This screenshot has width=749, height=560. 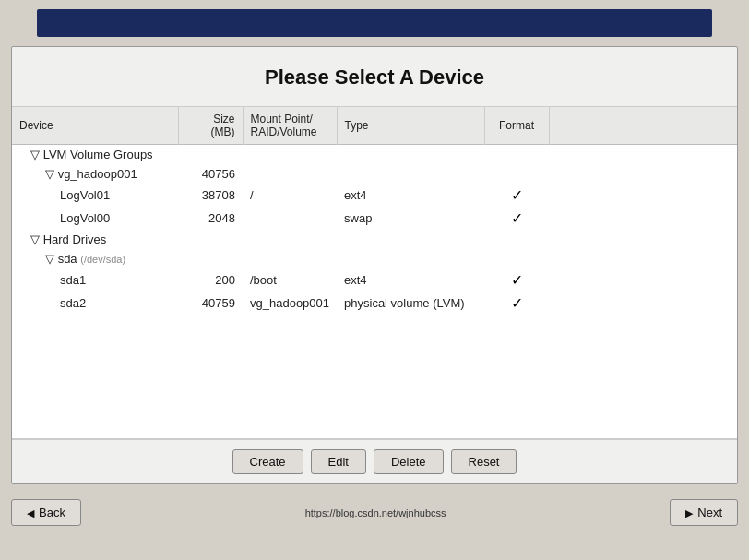 I want to click on type-cell: swap, so click(x=410, y=218).